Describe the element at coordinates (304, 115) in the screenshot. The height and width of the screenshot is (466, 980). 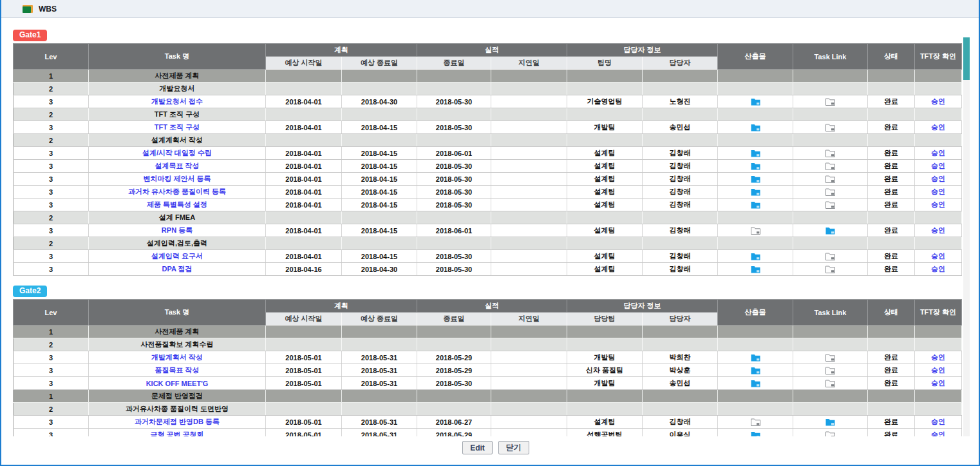
I see `plan-start-cell` at that location.